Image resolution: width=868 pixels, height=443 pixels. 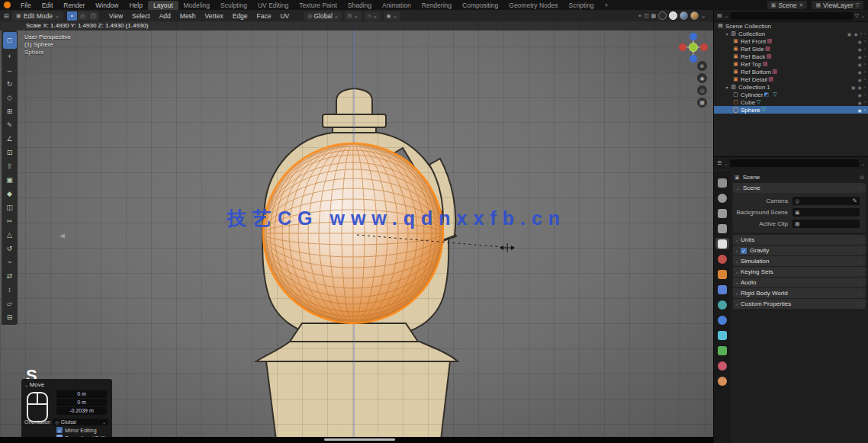 I want to click on camera-view-icon: ◎, so click(x=702, y=90).